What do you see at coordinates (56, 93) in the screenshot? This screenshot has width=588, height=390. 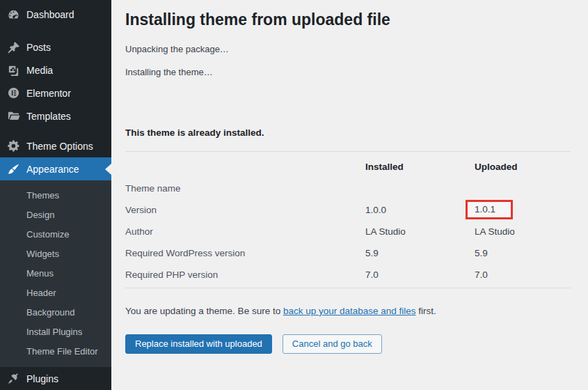 I see `sidebar-item-elementor: Elementor` at bounding box center [56, 93].